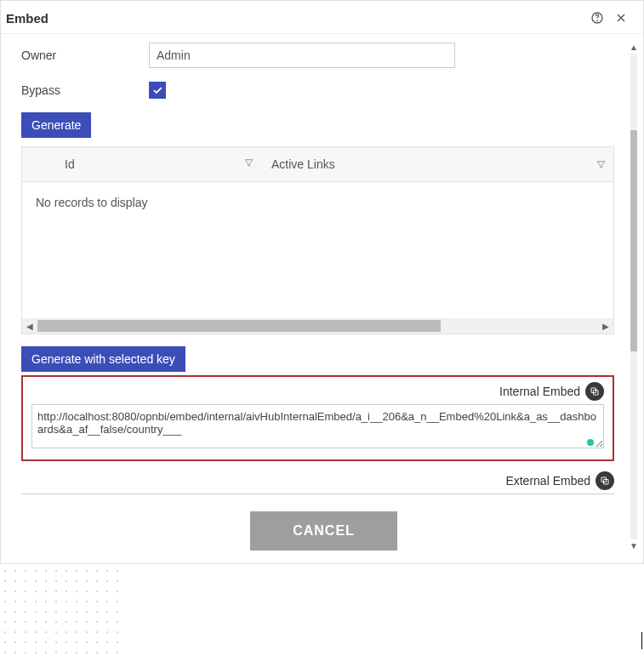  I want to click on bypass-checkbox, so click(157, 90).